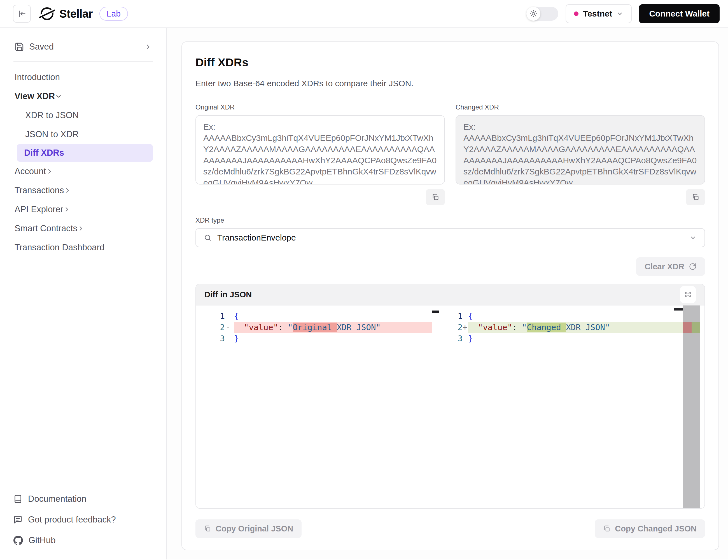 This screenshot has width=728, height=560. I want to click on diff-line: 3}, so click(561, 339).